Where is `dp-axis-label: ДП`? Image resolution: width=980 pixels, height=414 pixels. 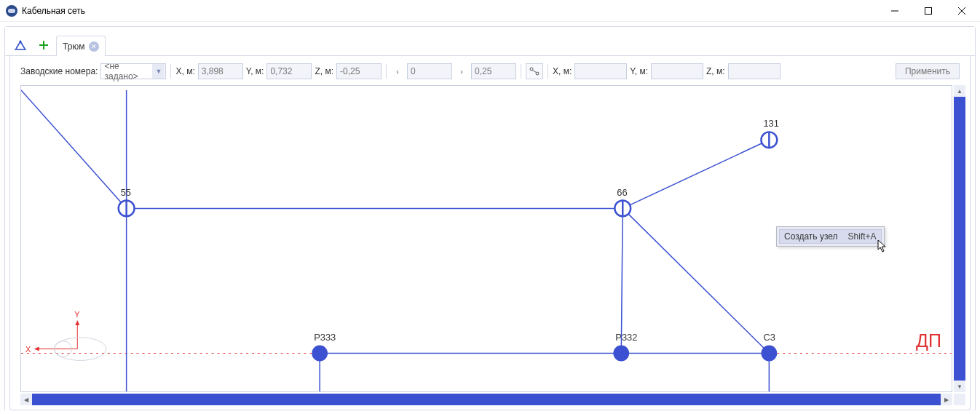
dp-axis-label: ДП is located at coordinates (929, 341).